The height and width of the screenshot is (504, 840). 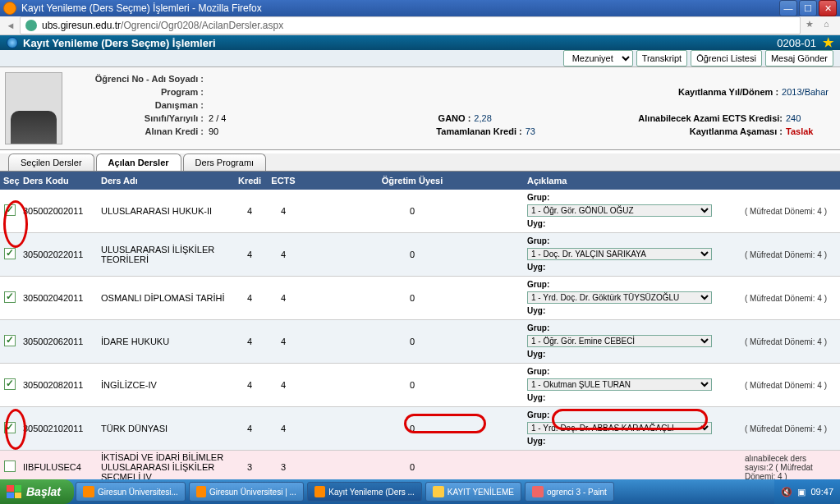 What do you see at coordinates (401, 8) in the screenshot?
I see `window-title: Kayıt Yenileme (Ders Seçme) İşlemleri - …` at bounding box center [401, 8].